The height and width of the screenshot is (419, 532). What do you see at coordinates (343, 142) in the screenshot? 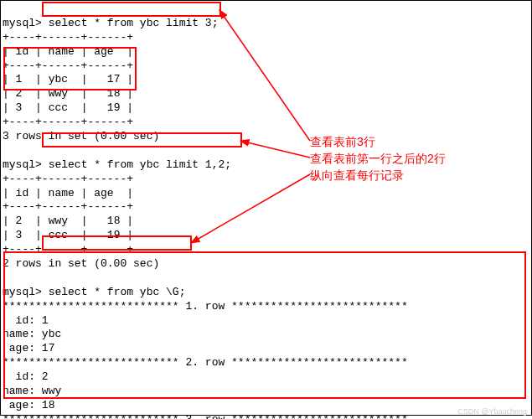
I see `annotation-1: 查看表前3行` at bounding box center [343, 142].